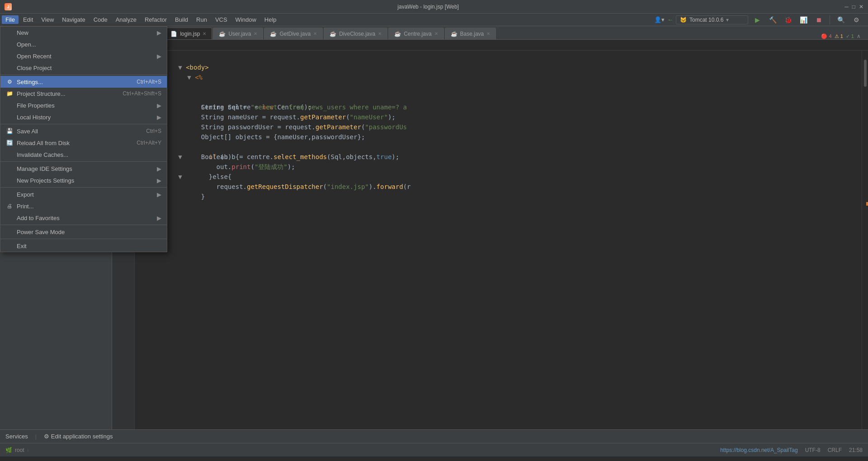 This screenshot has height=461, width=868. What do you see at coordinates (84, 105) in the screenshot?
I see `menu-file-properties: File Properties ▶` at bounding box center [84, 105].